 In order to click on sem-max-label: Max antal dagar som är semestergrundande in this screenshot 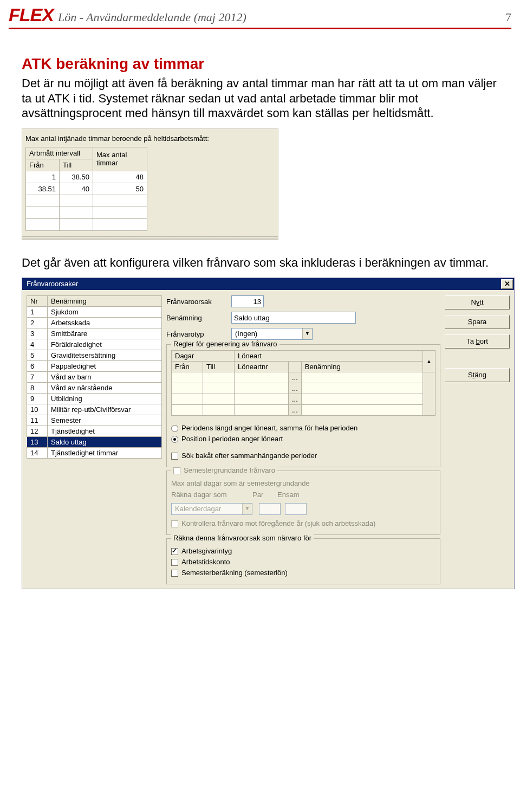, I will do `click(303, 484)`.